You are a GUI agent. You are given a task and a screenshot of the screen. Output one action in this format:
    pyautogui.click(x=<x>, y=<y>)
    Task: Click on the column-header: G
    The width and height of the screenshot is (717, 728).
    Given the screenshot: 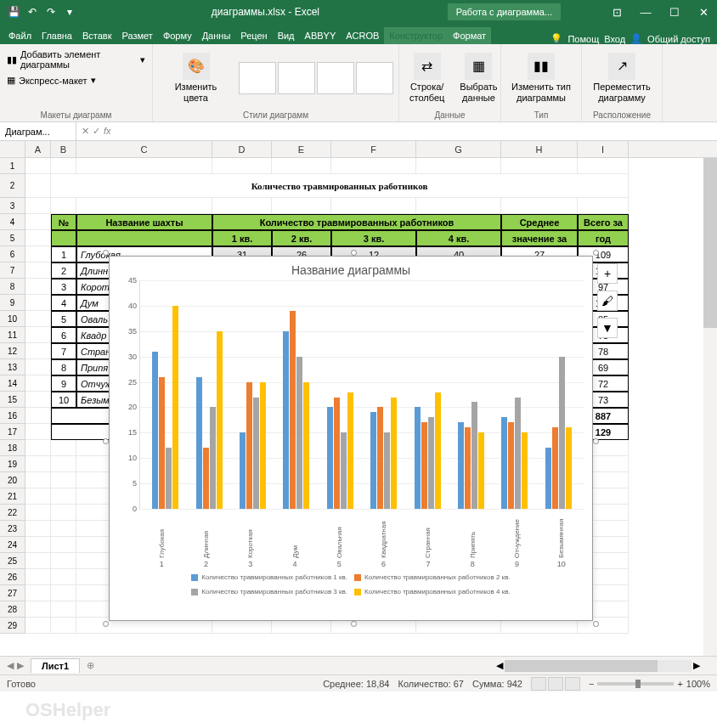 What is the action you would take?
    pyautogui.click(x=459, y=150)
    